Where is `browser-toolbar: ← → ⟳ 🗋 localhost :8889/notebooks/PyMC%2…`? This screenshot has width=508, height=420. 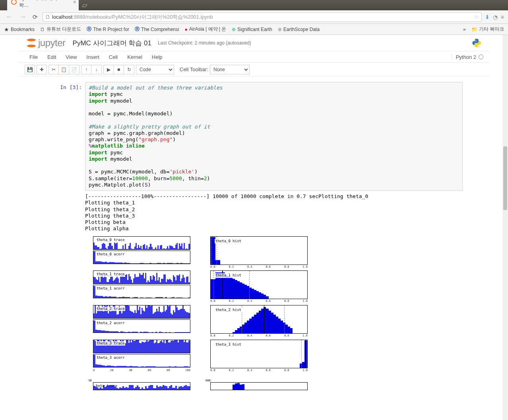 browser-toolbar: ← → ⟳ 🗋 localhost :8889/notebooks/PyMC%2… is located at coordinates (254, 17).